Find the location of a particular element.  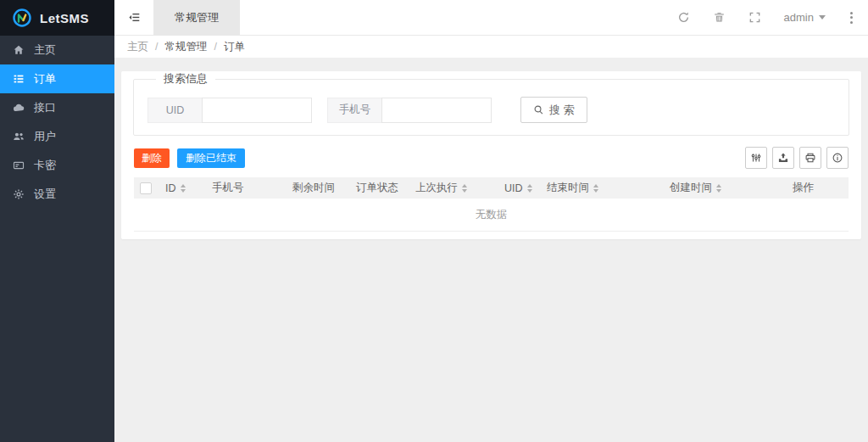

phone-field-label: 手机号 is located at coordinates (354, 110).